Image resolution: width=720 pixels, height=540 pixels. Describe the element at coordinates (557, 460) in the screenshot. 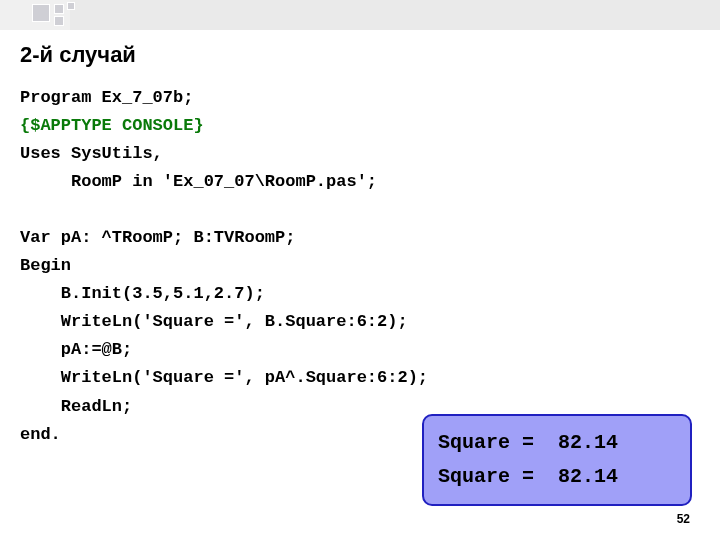

I see `output-box: Square = 82.14 Square = 82.14` at that location.